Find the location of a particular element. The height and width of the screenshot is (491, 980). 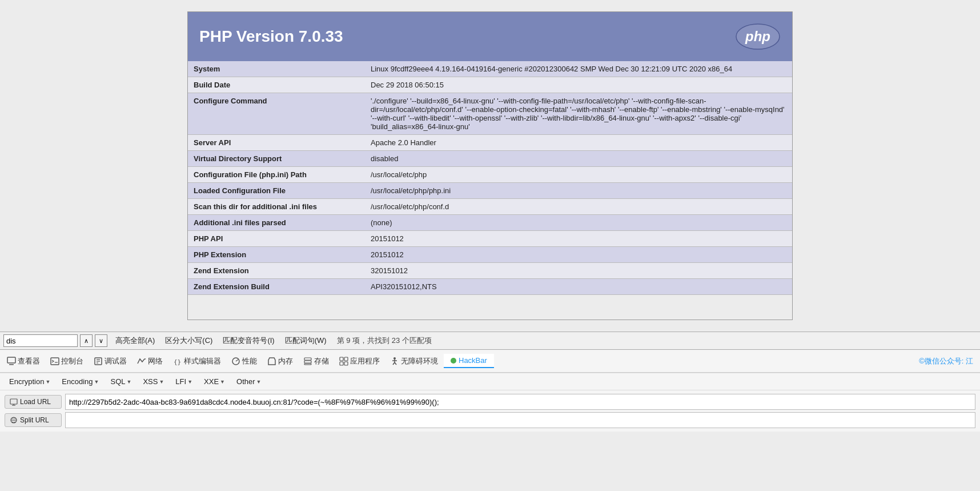

table-row: Zend Extension BuildAPI320151012,NTS is located at coordinates (490, 287).